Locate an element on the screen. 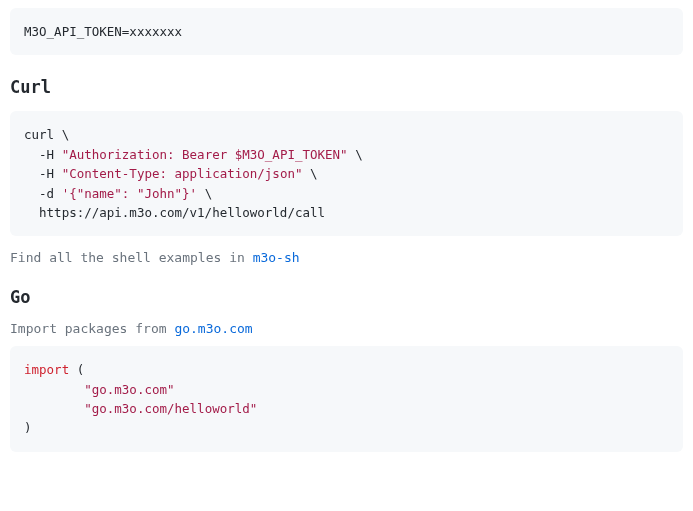 The image size is (693, 511). code-line: import ( is located at coordinates (54, 370).